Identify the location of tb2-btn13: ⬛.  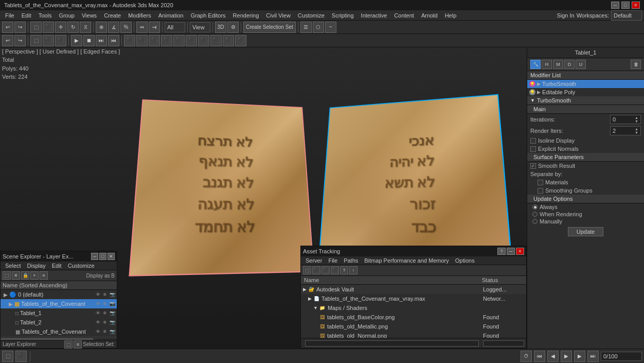
(167, 41).